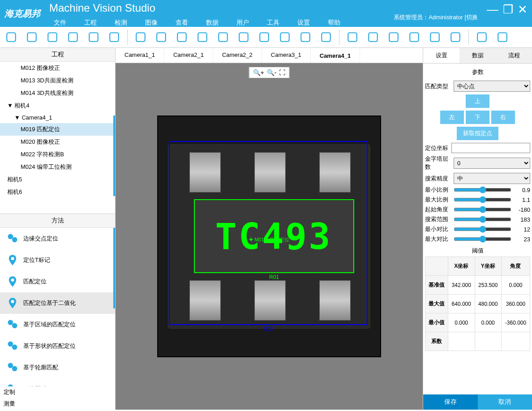 This screenshot has width=532, height=411. What do you see at coordinates (488, 285) in the screenshot?
I see `cell: 253.500` at bounding box center [488, 285].